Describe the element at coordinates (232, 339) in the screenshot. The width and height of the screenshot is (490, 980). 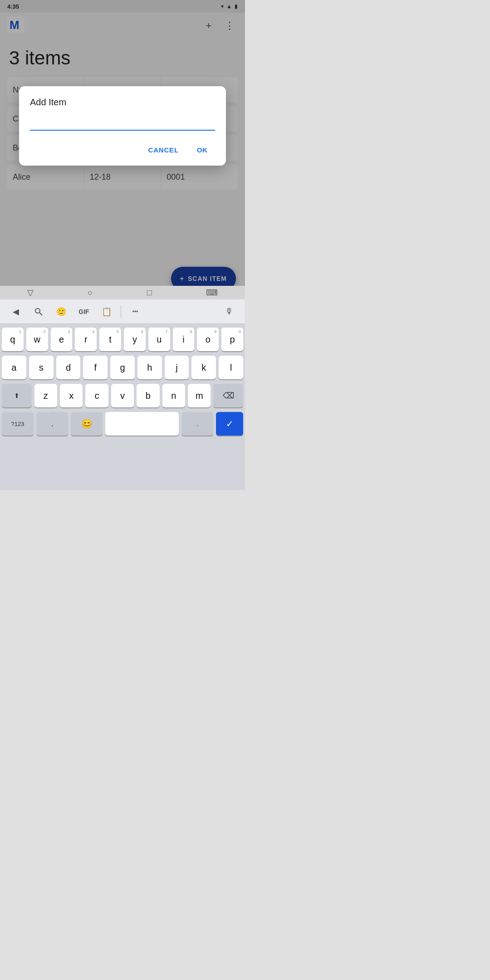
I see `key-p: p0` at that location.